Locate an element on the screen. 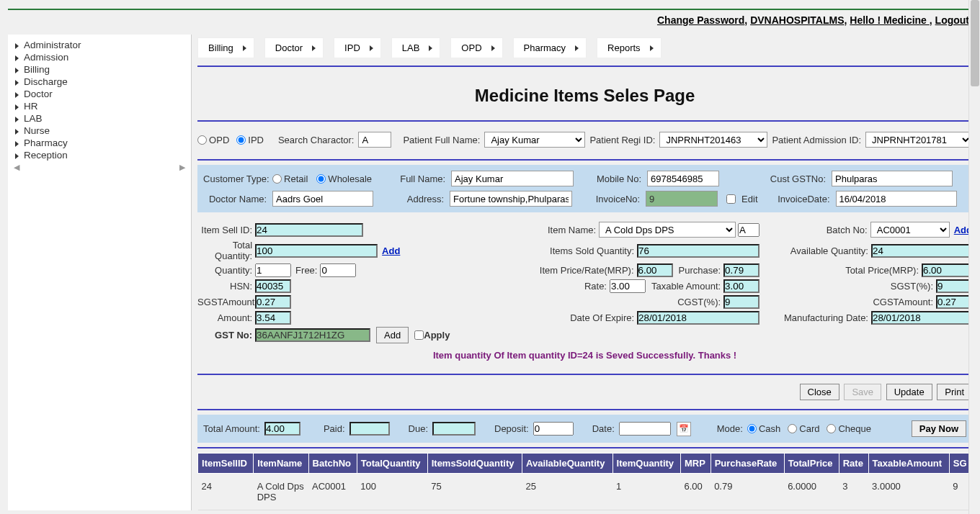  sidebar-item-billing: Billing is located at coordinates (99, 69).